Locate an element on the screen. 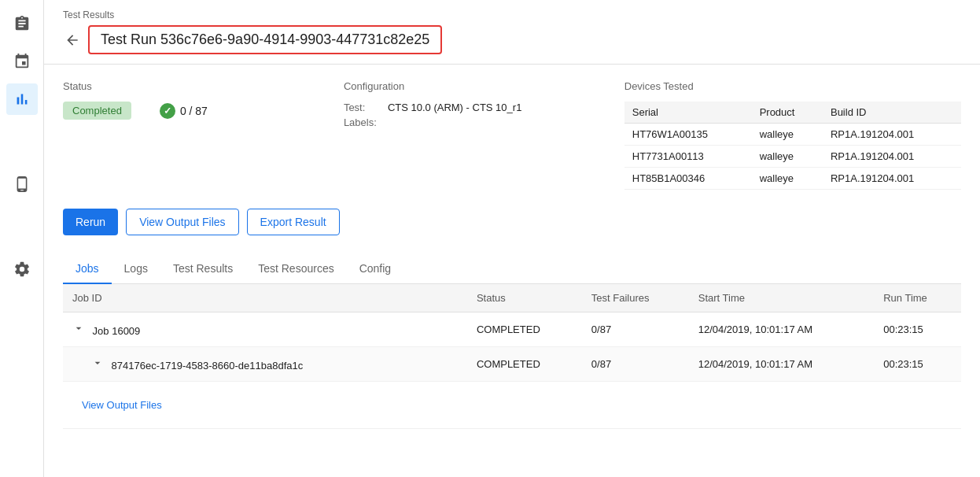  job-failures-cell: 0/87 is located at coordinates (636, 330).